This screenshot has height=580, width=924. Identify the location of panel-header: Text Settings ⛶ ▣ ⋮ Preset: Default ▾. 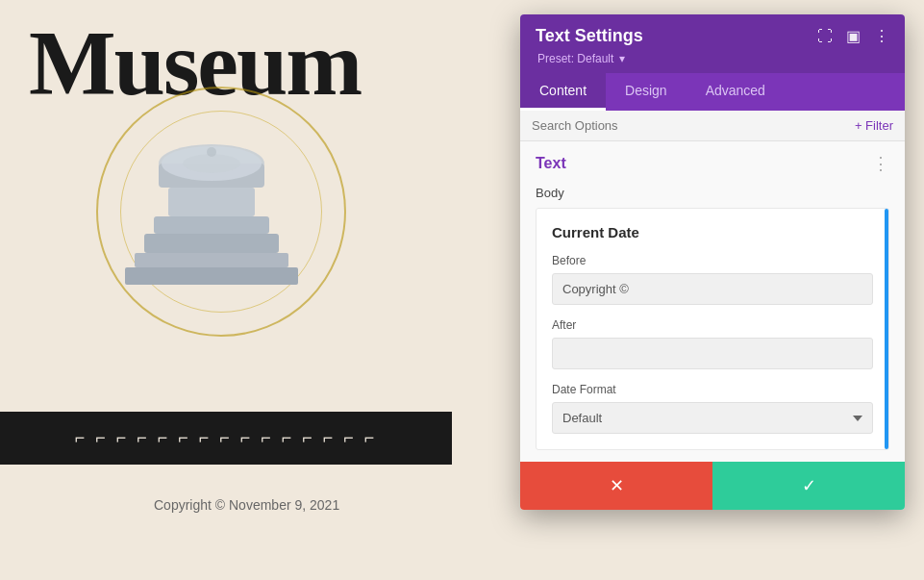
(712, 44).